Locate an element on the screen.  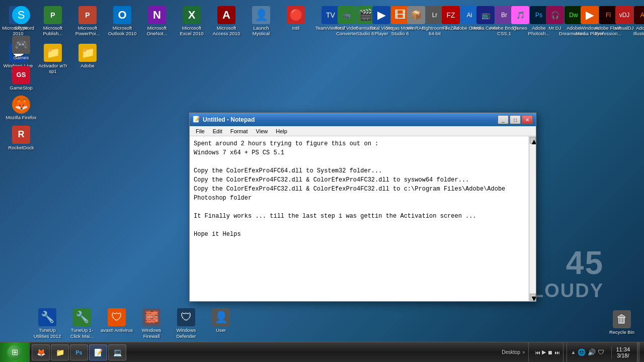
icon-filezilla: FZ FileZilla is located at coordinates (451, 21).